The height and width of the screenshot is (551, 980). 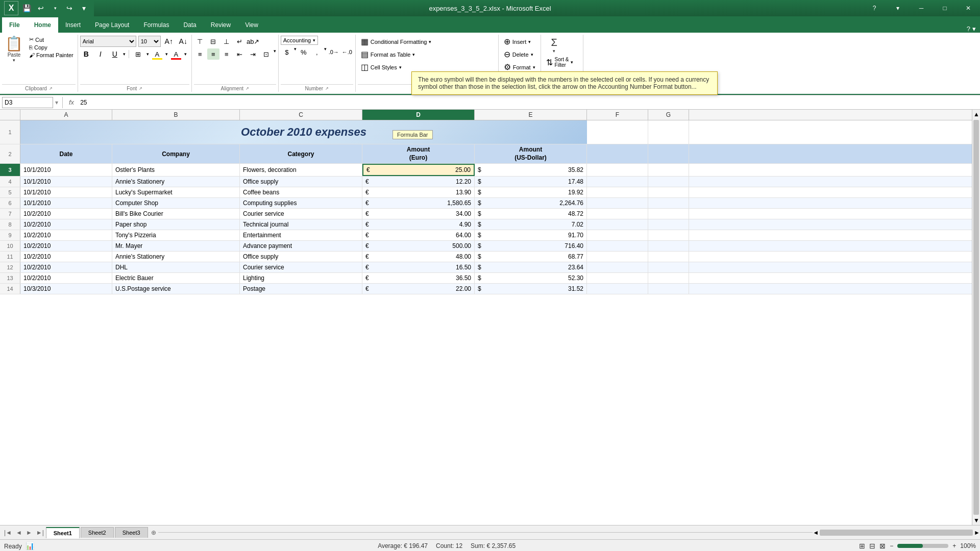 What do you see at coordinates (554, 51) in the screenshot?
I see `autosum-dropdown: ▾` at bounding box center [554, 51].